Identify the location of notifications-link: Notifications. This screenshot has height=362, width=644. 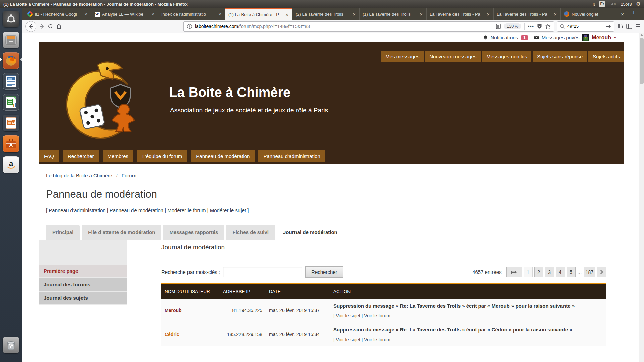
(500, 38).